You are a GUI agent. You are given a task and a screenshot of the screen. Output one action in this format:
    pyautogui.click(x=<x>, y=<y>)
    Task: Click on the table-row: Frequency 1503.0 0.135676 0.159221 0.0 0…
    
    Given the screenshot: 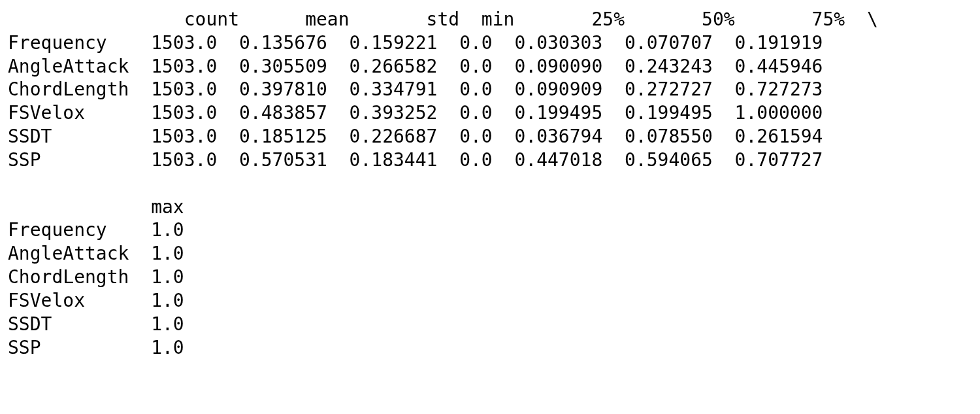 What is the action you would take?
    pyautogui.click(x=416, y=43)
    